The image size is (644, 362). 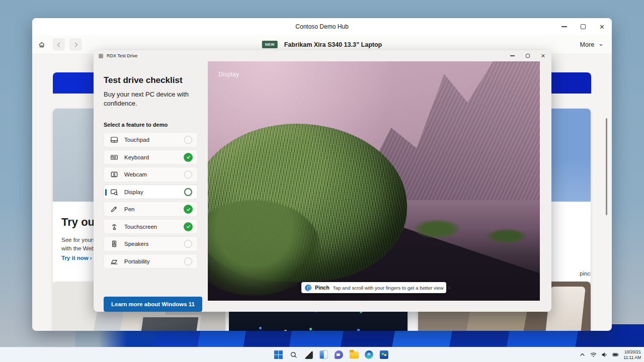 What do you see at coordinates (59, 45) in the screenshot?
I see `chevron-left-icon` at bounding box center [59, 45].